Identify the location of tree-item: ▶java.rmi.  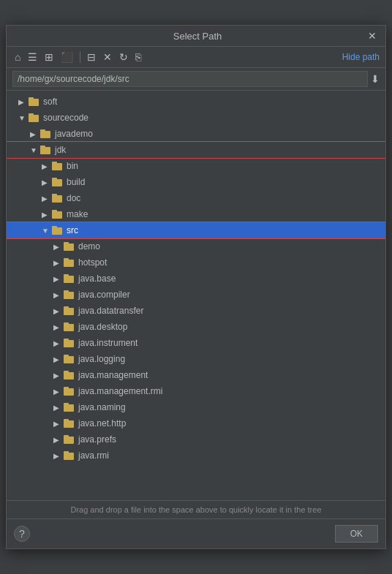
(196, 456).